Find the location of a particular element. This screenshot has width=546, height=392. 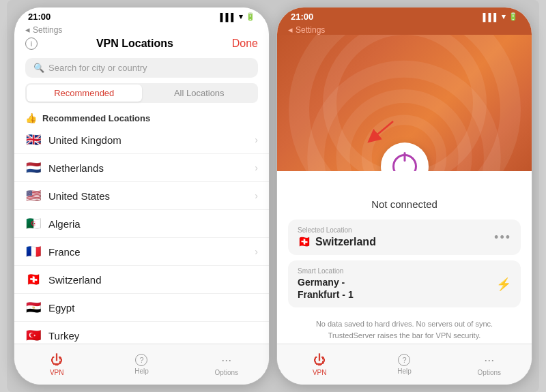

security-text: No data saved to hard drives. No servers… is located at coordinates (404, 329).